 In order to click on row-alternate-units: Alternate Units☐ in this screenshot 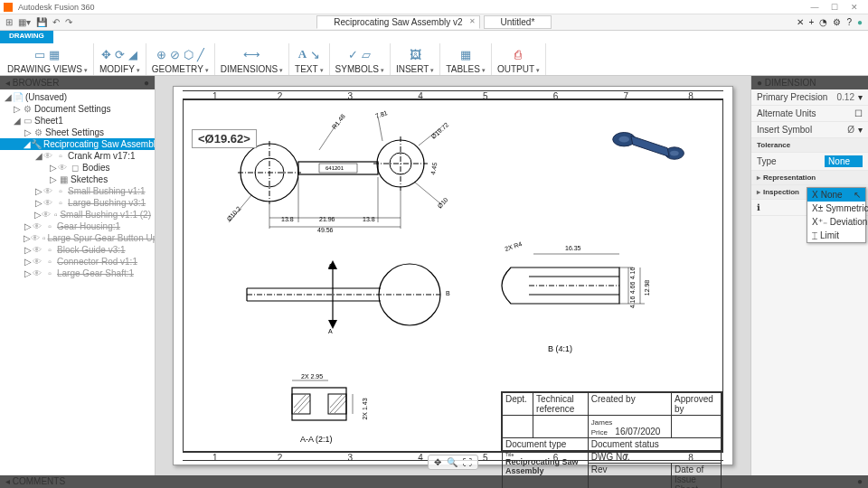, I will do `click(810, 114)`.